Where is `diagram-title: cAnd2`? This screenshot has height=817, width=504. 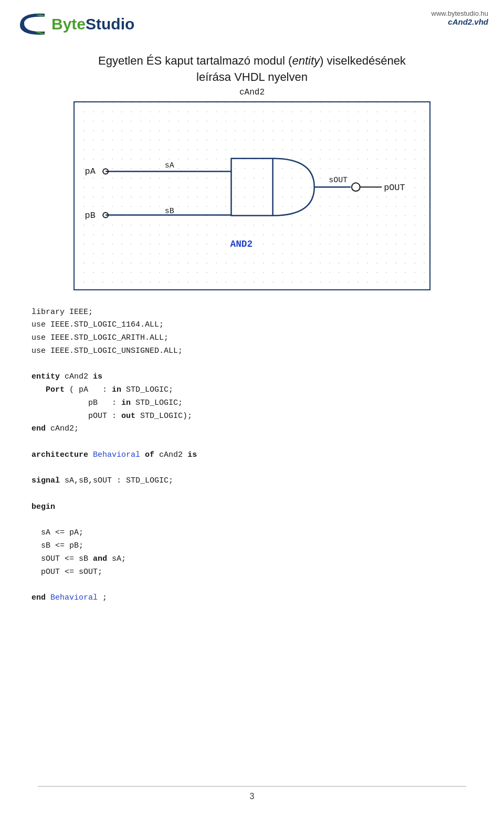
diagram-title: cAnd2 is located at coordinates (252, 92).